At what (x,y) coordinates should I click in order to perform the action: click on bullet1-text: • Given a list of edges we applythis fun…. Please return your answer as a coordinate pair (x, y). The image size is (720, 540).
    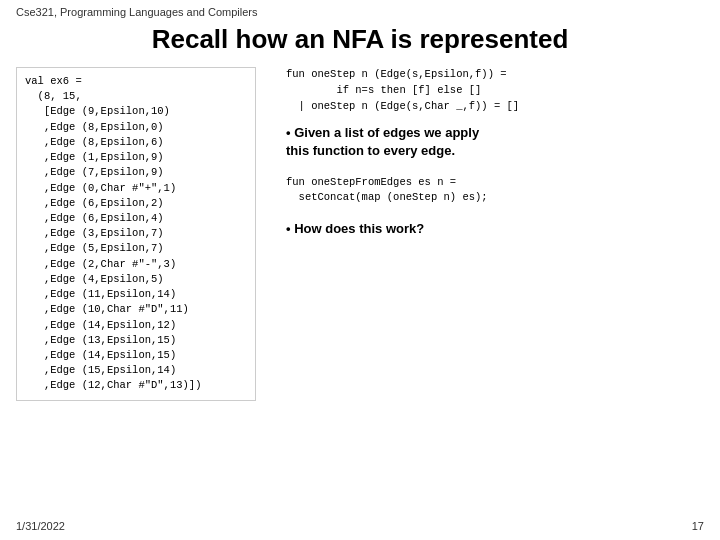
    Looking at the image, I should click on (382, 142).